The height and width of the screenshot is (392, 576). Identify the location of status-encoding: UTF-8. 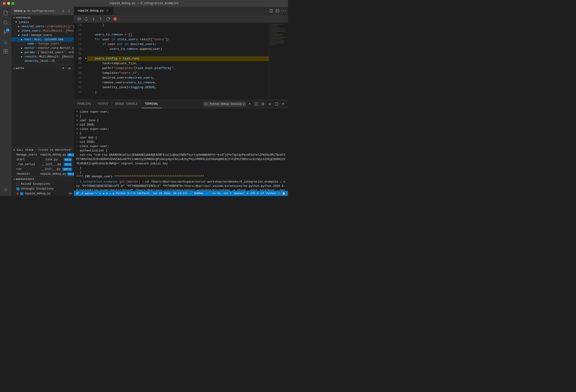
(255, 193).